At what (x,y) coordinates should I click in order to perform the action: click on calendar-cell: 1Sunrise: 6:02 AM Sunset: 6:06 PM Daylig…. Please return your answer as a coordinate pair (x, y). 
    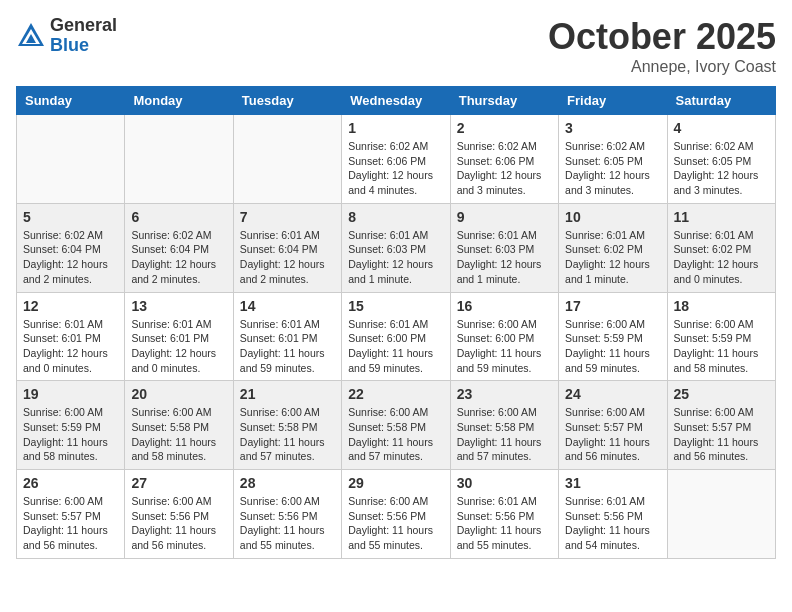
    Looking at the image, I should click on (396, 160).